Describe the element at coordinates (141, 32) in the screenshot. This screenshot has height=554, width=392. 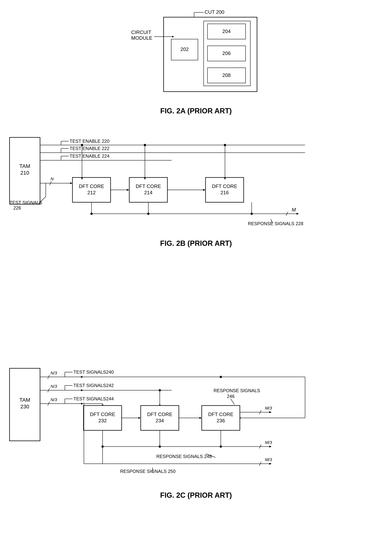
I see `svg-text: CIRCUIT` at that location.